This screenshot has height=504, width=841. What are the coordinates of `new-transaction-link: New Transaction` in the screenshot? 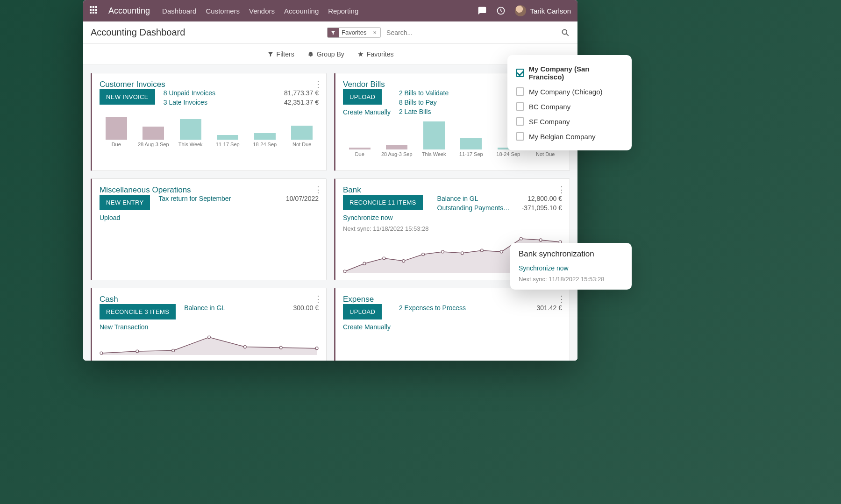 It's located at (124, 327).